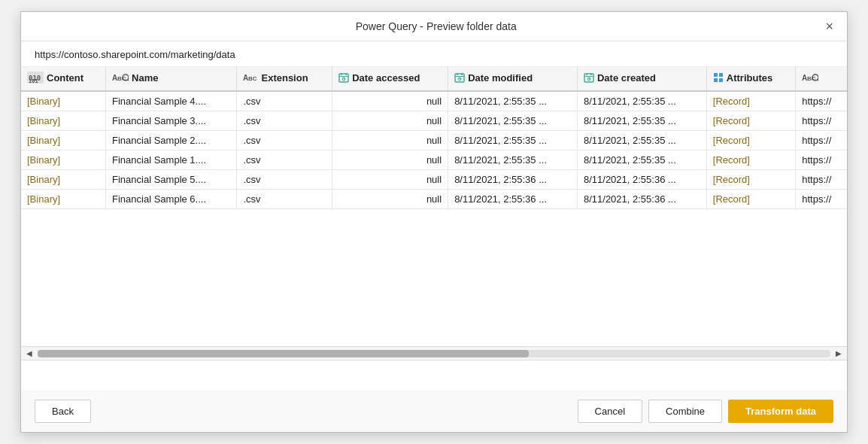  I want to click on col-name-label: Name, so click(144, 78).